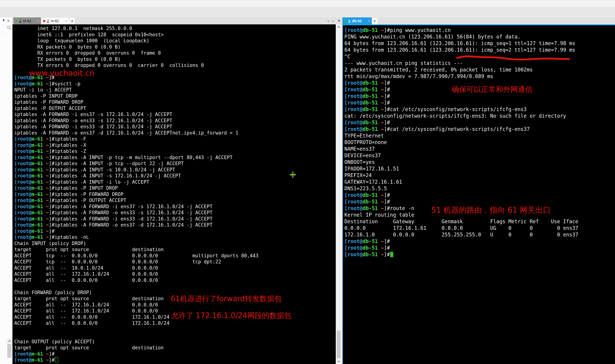  What do you see at coordinates (55, 21) in the screenshot?
I see `tab-2-m-61: 2m-61×` at bounding box center [55, 21].